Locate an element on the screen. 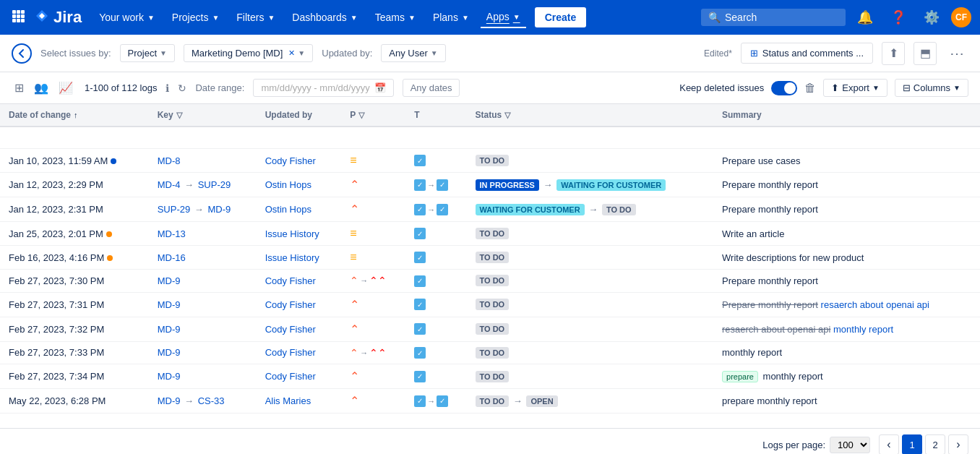 The image size is (980, 454). sort-date-icon: ↑ is located at coordinates (76, 115).